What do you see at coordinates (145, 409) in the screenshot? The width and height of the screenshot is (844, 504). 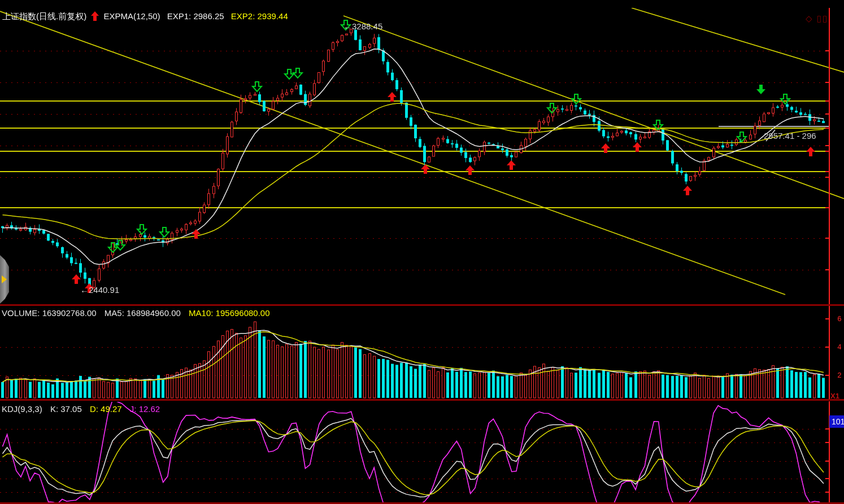 I see `kdj-j-value: J: 12.62` at bounding box center [145, 409].